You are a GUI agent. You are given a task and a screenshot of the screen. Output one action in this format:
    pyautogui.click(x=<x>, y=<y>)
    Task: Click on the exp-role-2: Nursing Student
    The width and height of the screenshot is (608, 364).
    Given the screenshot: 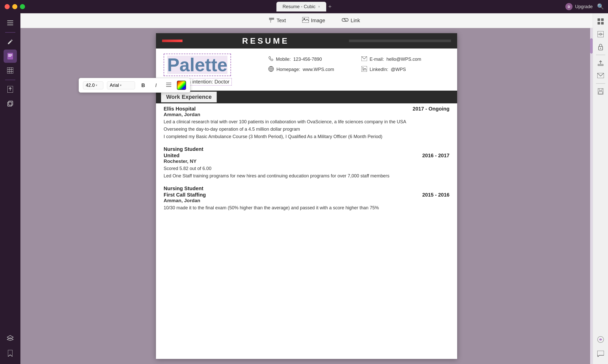 What is the action you would take?
    pyautogui.click(x=307, y=188)
    